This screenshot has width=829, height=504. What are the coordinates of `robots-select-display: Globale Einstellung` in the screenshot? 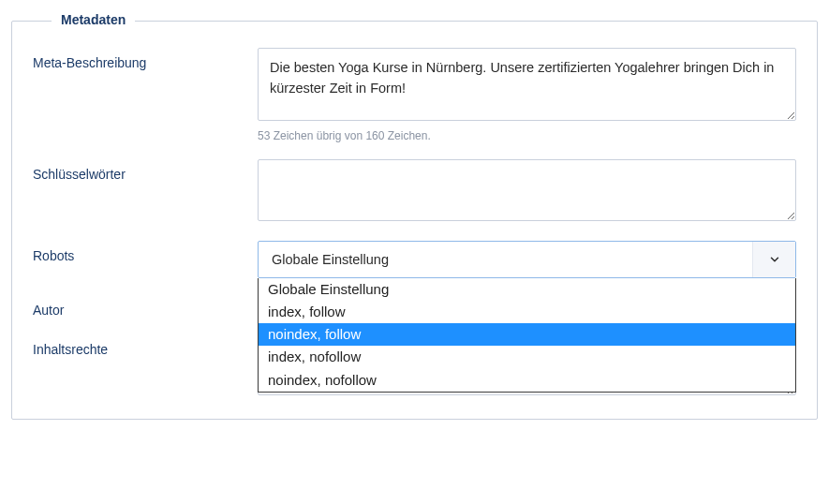 It's located at (526, 259).